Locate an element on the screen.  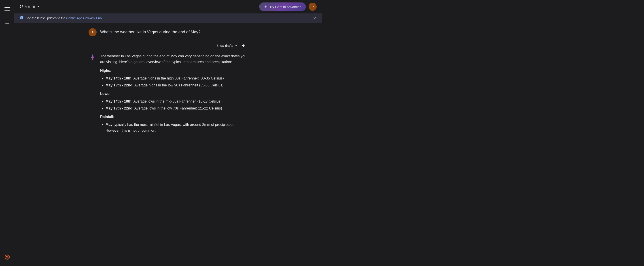
gemini-avatar is located at coordinates (92, 57).